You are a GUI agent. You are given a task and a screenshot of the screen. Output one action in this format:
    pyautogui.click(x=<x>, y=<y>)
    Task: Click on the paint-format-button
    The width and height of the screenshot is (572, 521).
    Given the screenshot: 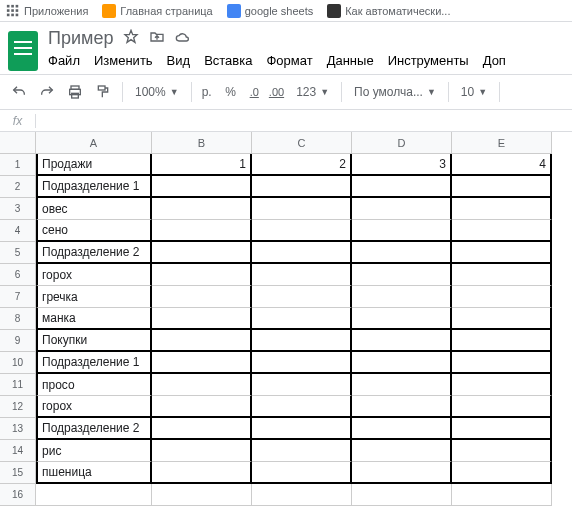 What is the action you would take?
    pyautogui.click(x=103, y=92)
    